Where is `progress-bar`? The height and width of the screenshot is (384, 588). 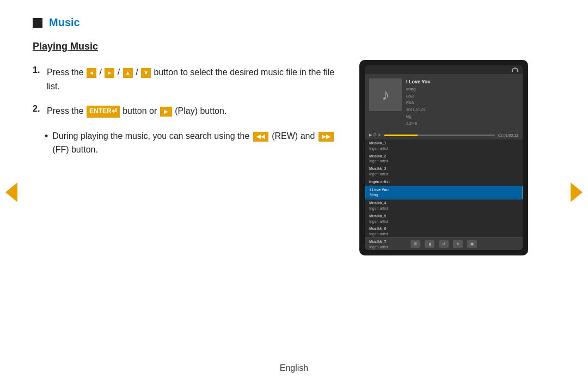 progress-bar is located at coordinates (440, 135).